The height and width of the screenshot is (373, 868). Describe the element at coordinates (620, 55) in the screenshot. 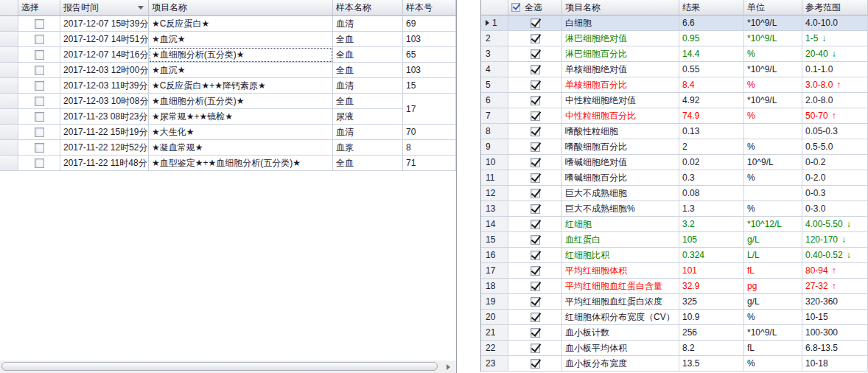

I see `result-item-cell: 淋巴细胞百分比` at that location.